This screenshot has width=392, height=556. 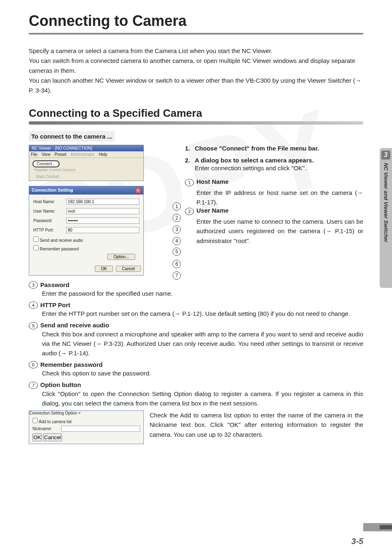 I want to click on item1-body: Enter the IP address or host name set on…, so click(x=280, y=197).